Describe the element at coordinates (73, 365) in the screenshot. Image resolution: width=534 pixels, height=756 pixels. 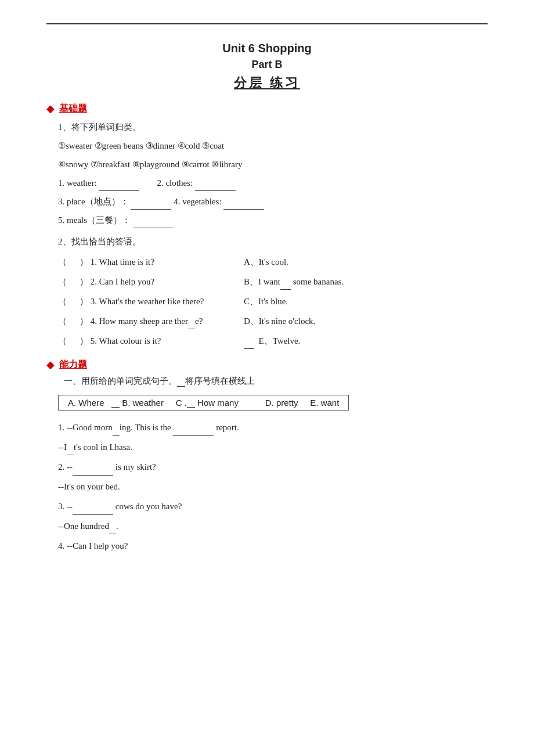
I see `ability-section-label: 能力题` at that location.